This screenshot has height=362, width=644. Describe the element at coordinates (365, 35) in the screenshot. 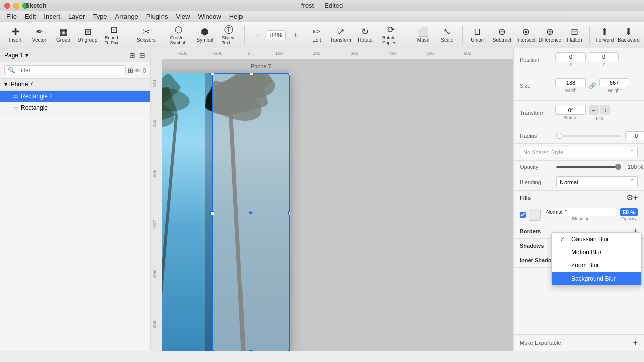

I see `rotate-button: ↻ Rotate` at that location.